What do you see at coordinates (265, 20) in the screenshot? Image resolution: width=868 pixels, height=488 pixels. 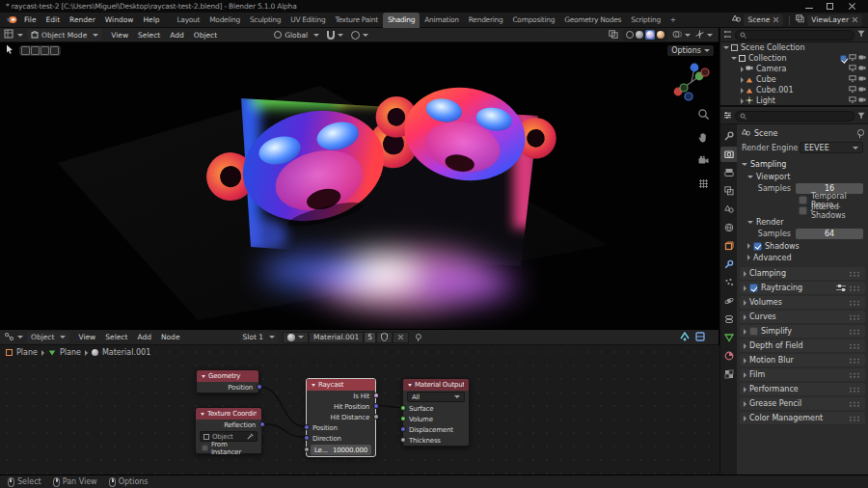 I see `workspace-tab-sculpting: Sculpting` at bounding box center [265, 20].